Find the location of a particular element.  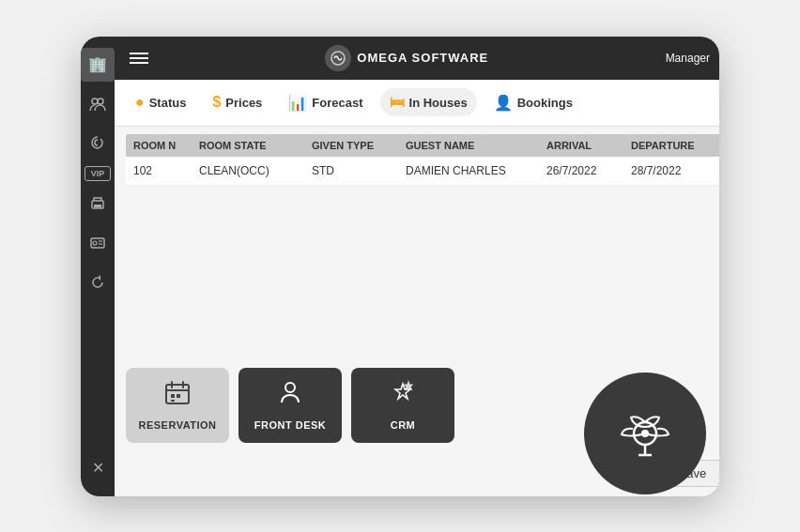

sidebar: 🏢 VIP is located at coordinates (98, 266).